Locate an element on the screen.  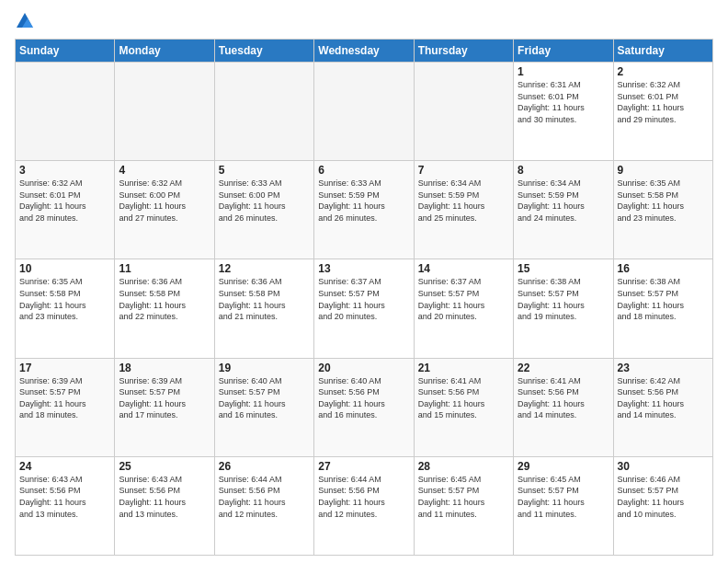
day-cell: 25Sunrise: 6:43 AM Sunset: 5:56 PM Dayli… is located at coordinates (165, 506).